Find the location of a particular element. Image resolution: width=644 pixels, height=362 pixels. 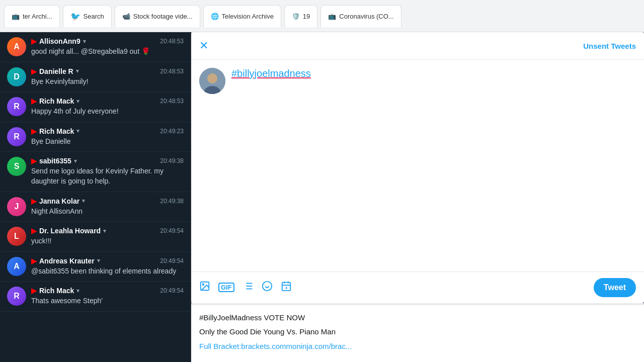

chevron-icon-5: ▾ is located at coordinates (75, 161).